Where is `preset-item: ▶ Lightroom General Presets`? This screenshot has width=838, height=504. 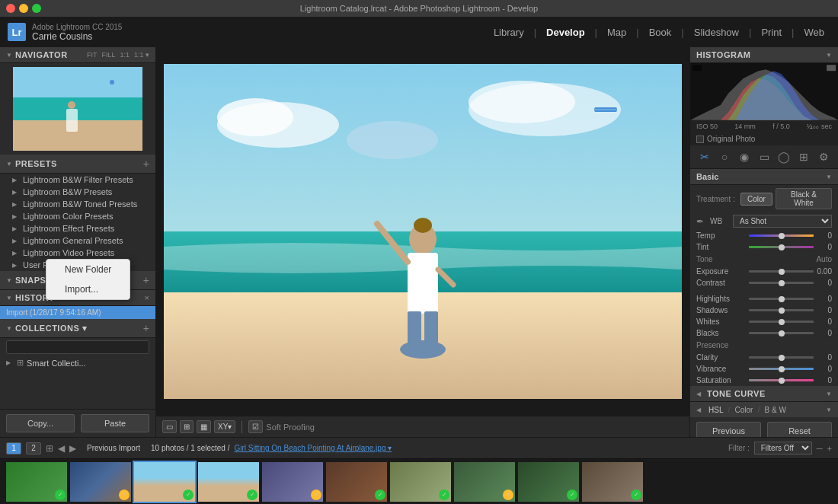
preset-item: ▶ Lightroom General Presets is located at coordinates (78, 241).